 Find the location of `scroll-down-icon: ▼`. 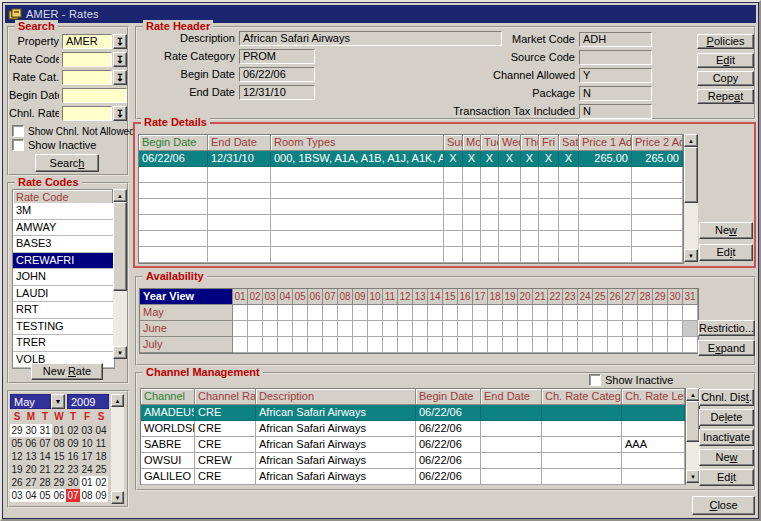

scroll-down-icon: ▼ is located at coordinates (691, 256).